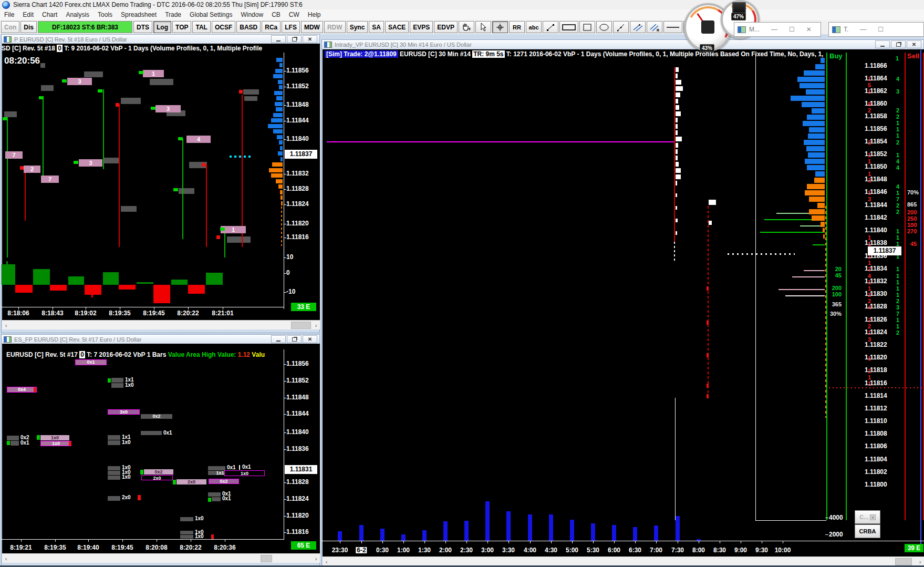 Image resolution: width=924 pixels, height=567 pixels. What do you see at coordinates (82, 355) in the screenshot?
I see `bl-header-box: 0` at bounding box center [82, 355].